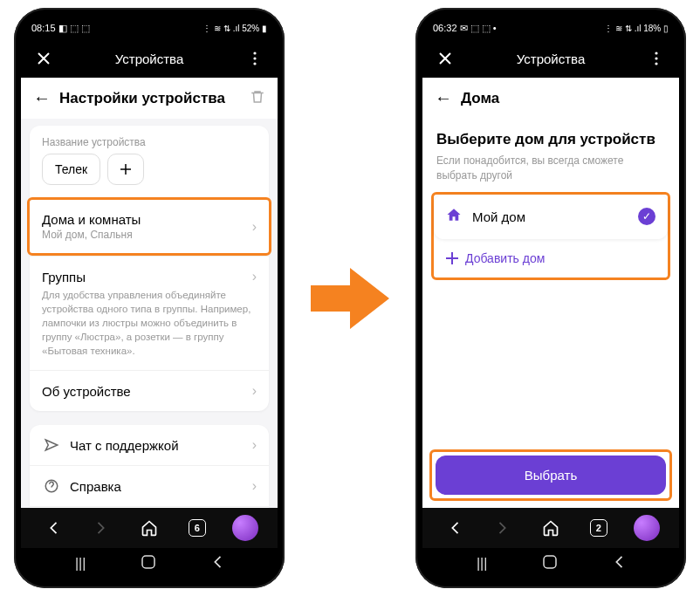 This screenshot has width=700, height=596. I want to click on row-help: Справка ›, so click(149, 485).